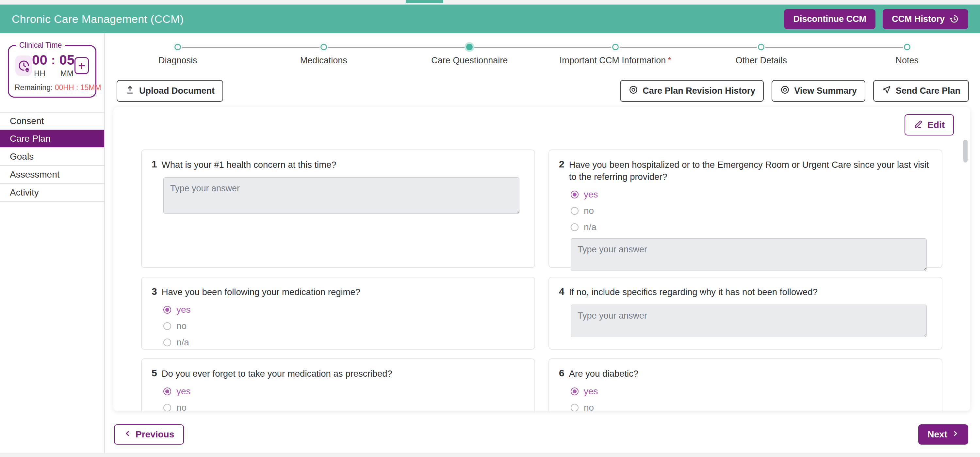  Describe the element at coordinates (40, 60) in the screenshot. I see `clinical-time-hours: 00` at that location.